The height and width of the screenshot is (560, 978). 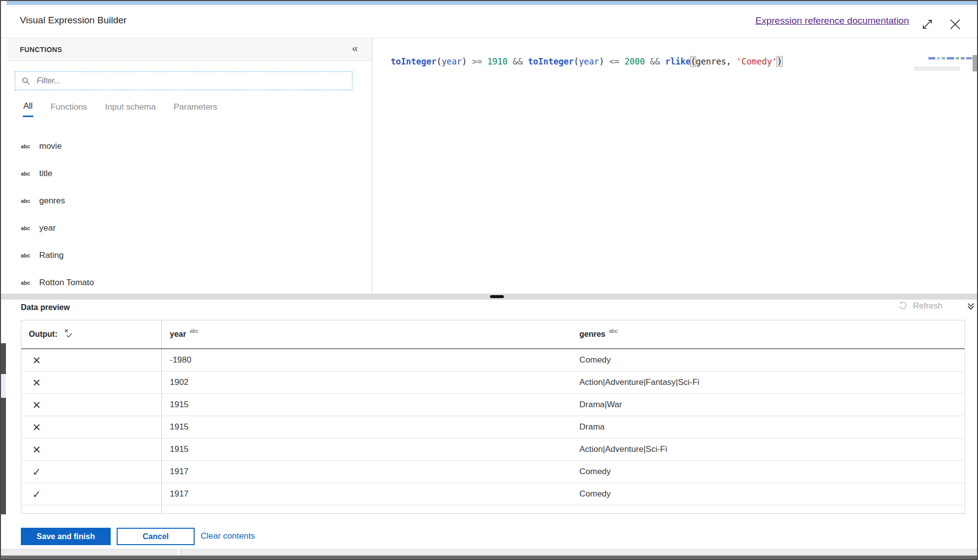 What do you see at coordinates (366, 382) in the screenshot?
I see `cell-year: 1902` at bounding box center [366, 382].